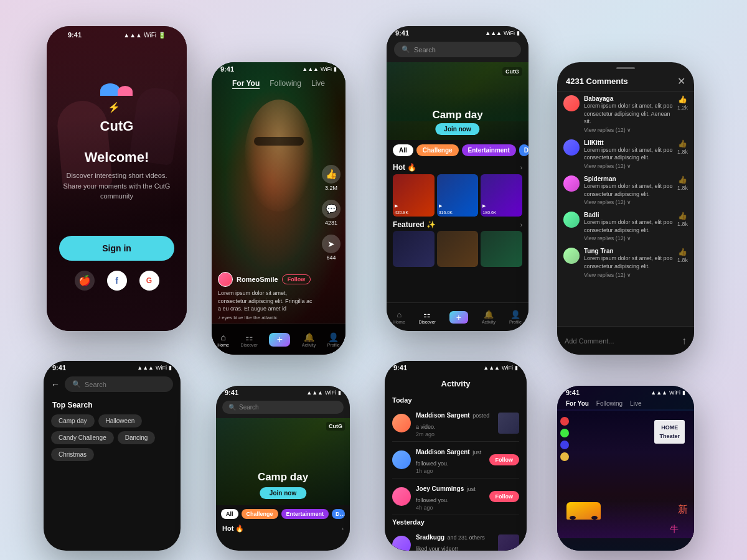  I want to click on back-icon: ←, so click(55, 385).